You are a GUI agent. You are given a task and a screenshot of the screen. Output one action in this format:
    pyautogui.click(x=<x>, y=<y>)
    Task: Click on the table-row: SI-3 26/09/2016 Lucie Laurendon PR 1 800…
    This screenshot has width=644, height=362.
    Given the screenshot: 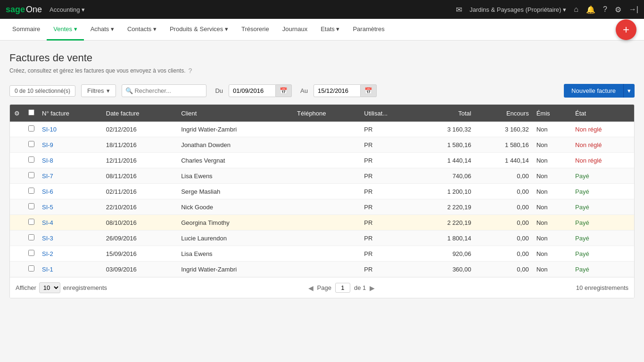 What is the action you would take?
    pyautogui.click(x=322, y=239)
    